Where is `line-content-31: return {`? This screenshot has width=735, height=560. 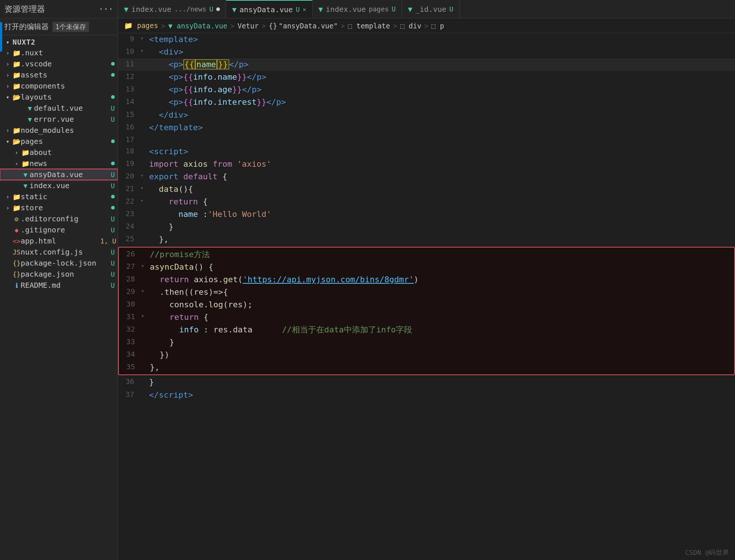
line-content-31: return { is located at coordinates (442, 317).